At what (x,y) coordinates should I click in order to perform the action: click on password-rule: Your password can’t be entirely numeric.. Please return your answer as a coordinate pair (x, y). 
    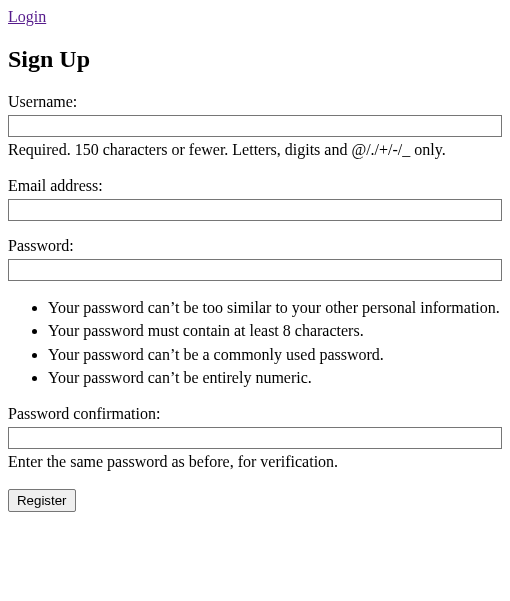
    Looking at the image, I should click on (275, 378).